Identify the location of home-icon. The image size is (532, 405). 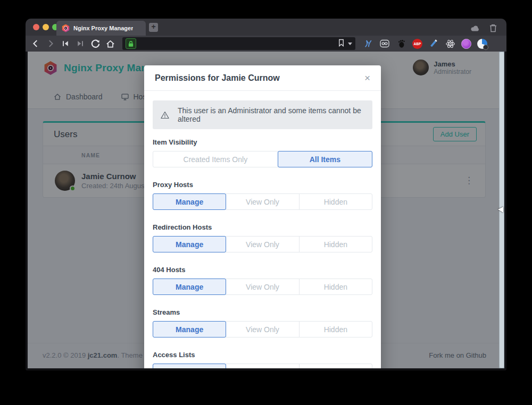
(110, 44).